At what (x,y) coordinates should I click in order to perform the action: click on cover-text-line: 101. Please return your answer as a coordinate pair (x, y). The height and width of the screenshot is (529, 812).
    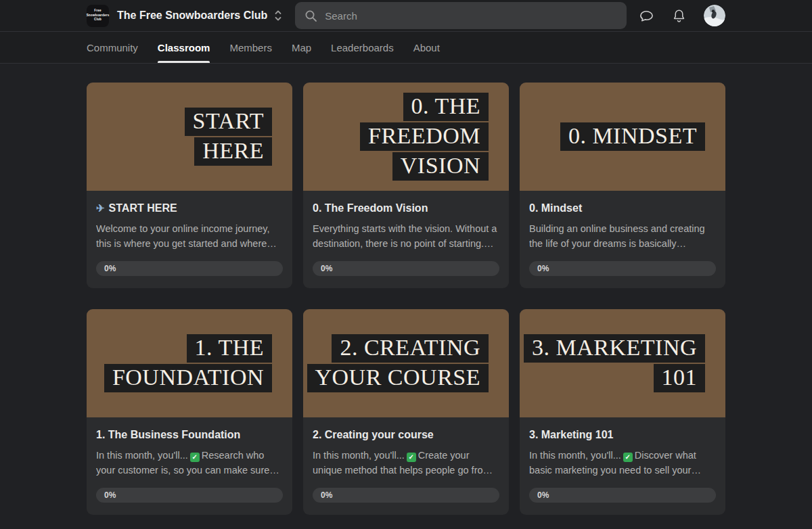
    Looking at the image, I should click on (679, 378).